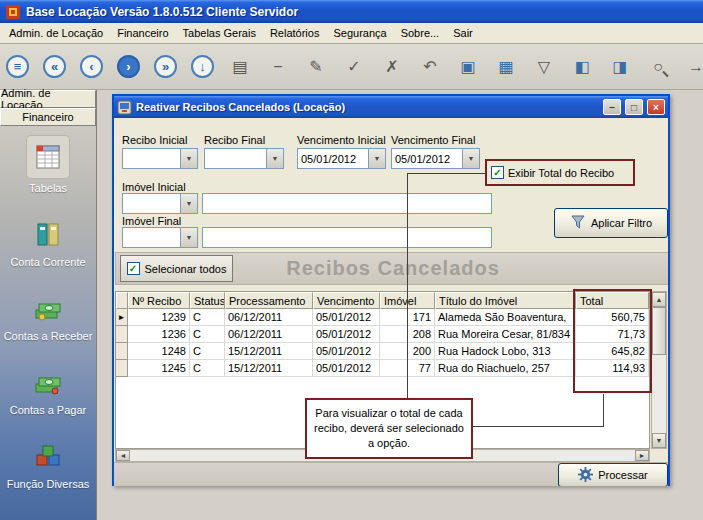  I want to click on selecionar-todos-button: ✓ Selecionar todos, so click(176, 268).